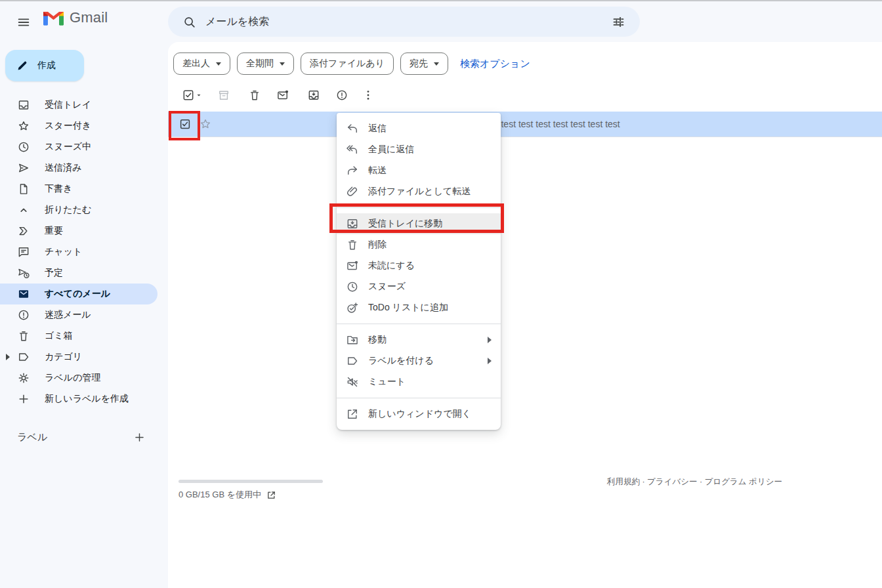  I want to click on gear-icon, so click(24, 378).